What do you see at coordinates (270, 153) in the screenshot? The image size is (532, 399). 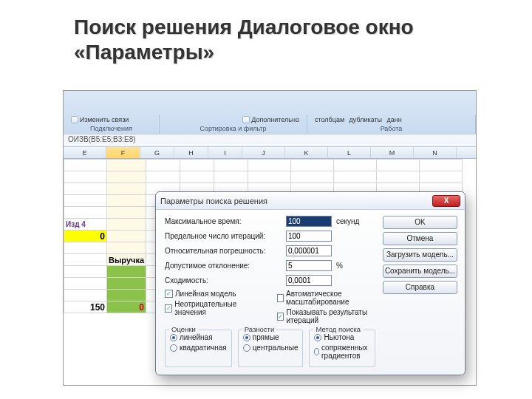 I see `column-headers: E F G H I J K L M N` at bounding box center [270, 153].